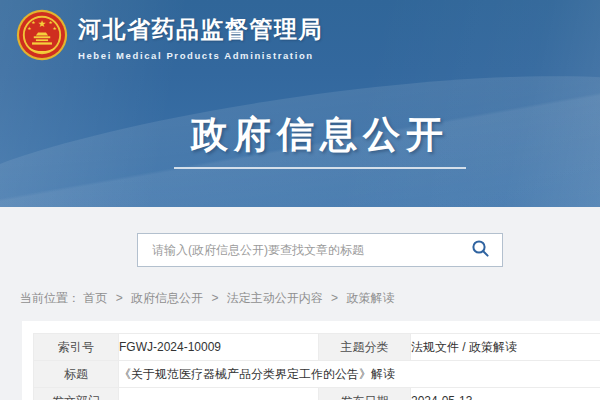 Image resolution: width=600 pixels, height=400 pixels. Describe the element at coordinates (42, 37) in the screenshot. I see `national-emblem-icon: ★ ★ ★ ★ ★` at that location.